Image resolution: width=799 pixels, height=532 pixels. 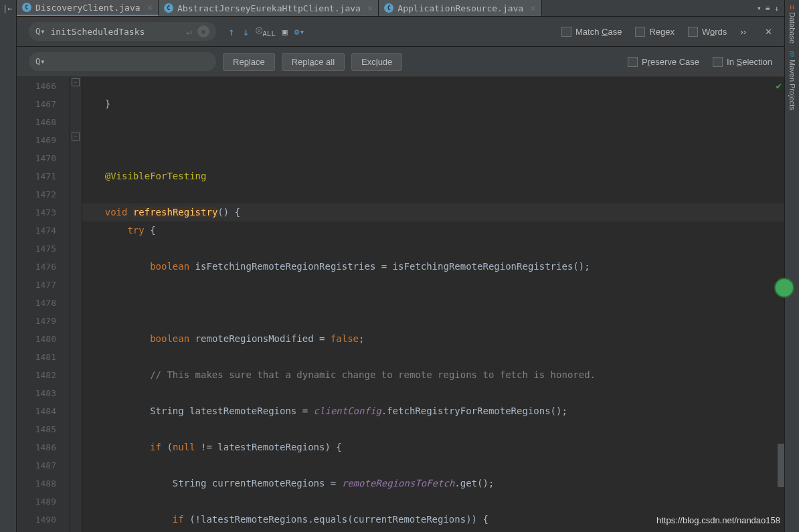 I want to click on replace-input, so click(x=130, y=62).